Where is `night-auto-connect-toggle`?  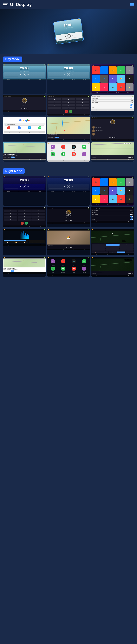
night-auto-connect-toggle is located at coordinates (132, 217).